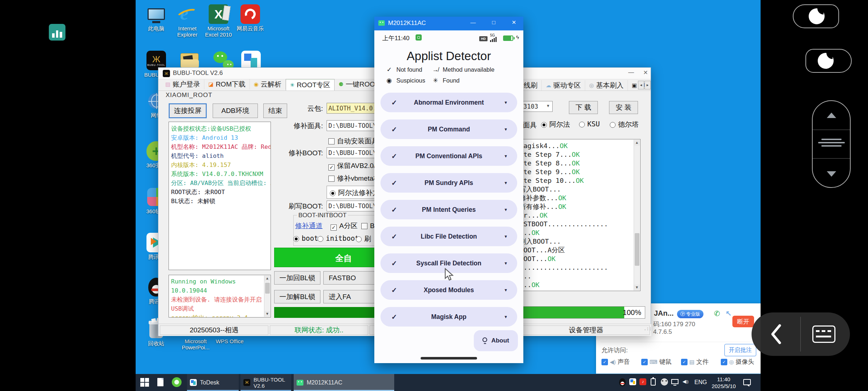  What do you see at coordinates (624, 125) in the screenshot?
I see `delta-radio: 德尔塔` at bounding box center [624, 125].